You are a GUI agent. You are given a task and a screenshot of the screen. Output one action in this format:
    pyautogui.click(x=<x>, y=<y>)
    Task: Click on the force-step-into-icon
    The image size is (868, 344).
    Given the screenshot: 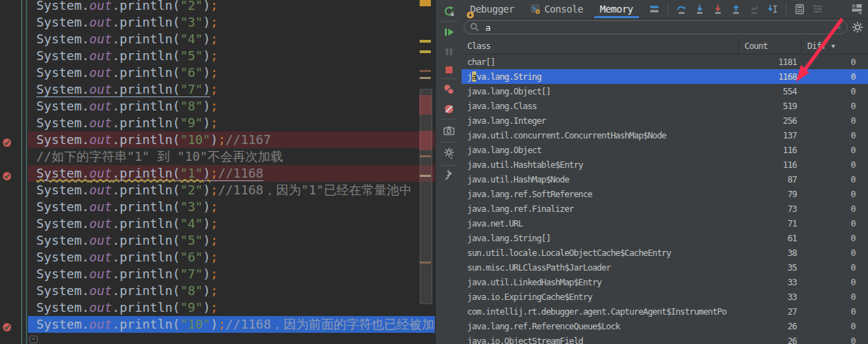 What is the action you would take?
    pyautogui.click(x=718, y=9)
    